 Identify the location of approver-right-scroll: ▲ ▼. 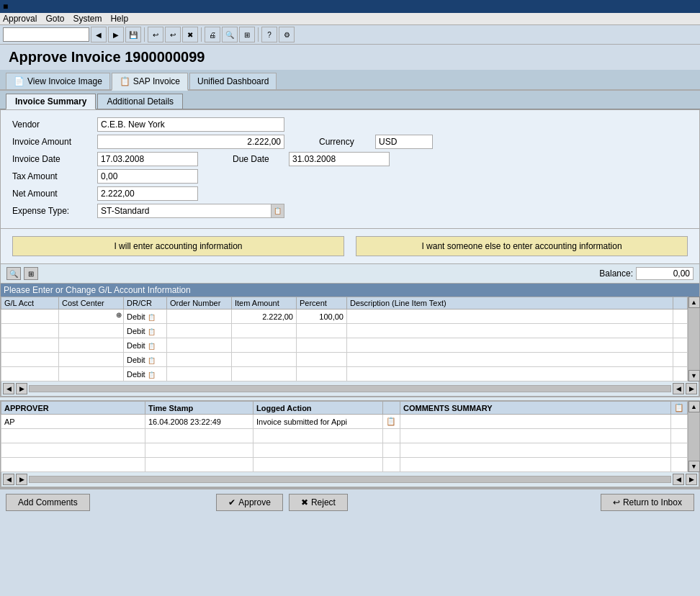
(694, 436).